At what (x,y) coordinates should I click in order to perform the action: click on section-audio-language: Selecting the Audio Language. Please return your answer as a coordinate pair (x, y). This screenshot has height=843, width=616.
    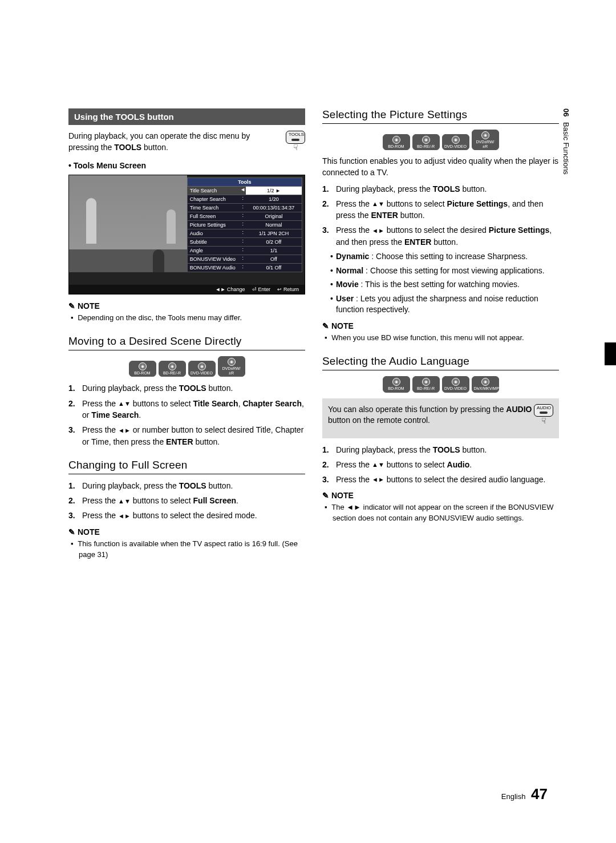
    Looking at the image, I should click on (440, 363).